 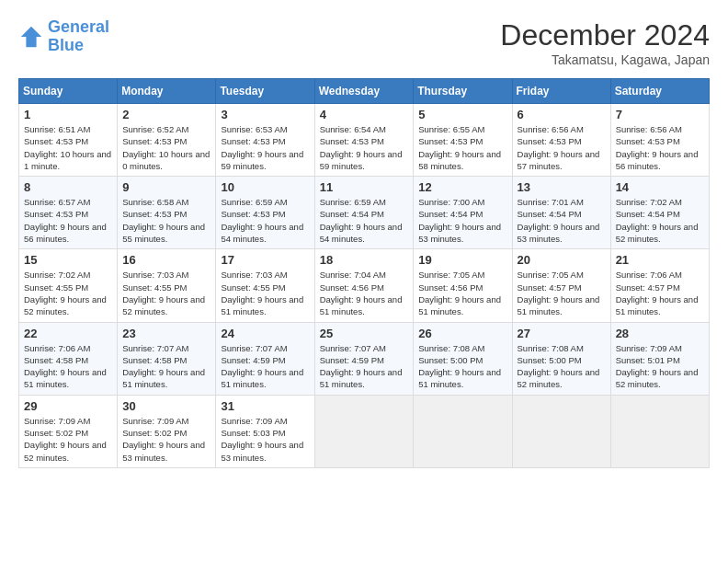 What do you see at coordinates (364, 140) in the screenshot?
I see `table-row: 4 Sunrise: 6:54 AM Sunset: 4:53 PM Dayli…` at bounding box center [364, 140].